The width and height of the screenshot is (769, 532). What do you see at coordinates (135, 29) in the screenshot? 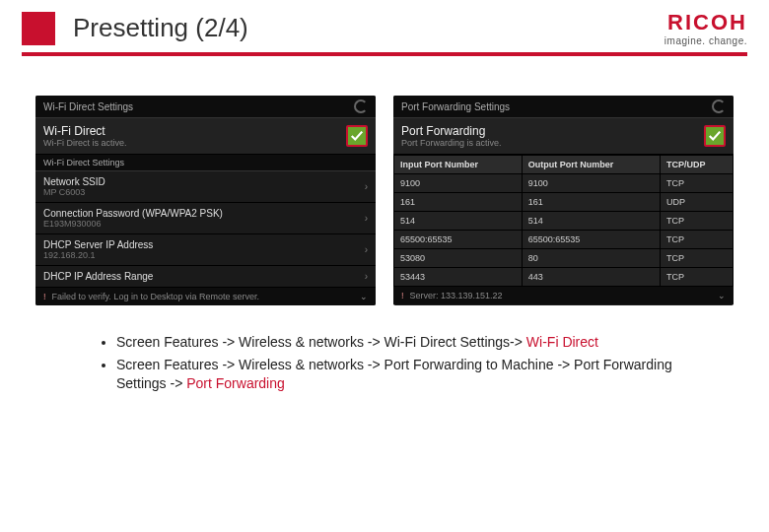
I see `title-wrap: Presetting (2/4)` at bounding box center [135, 29].